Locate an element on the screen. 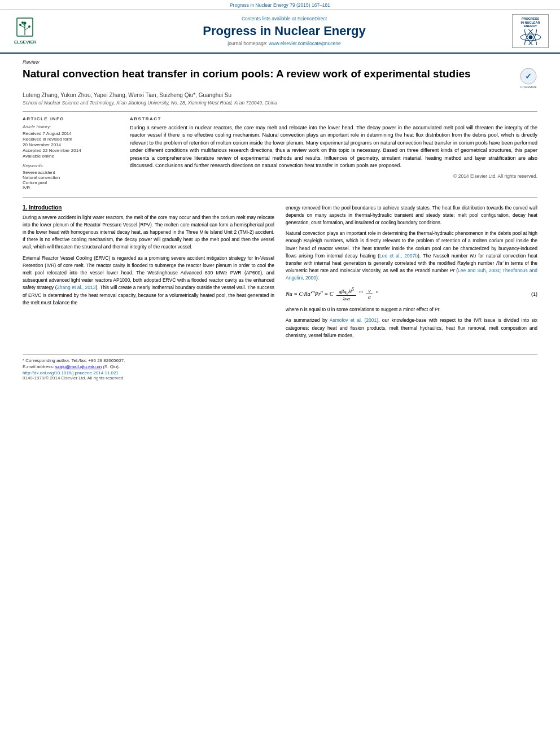 This screenshot has height=747, width=560. equation-1-number: (1) is located at coordinates (534, 294).